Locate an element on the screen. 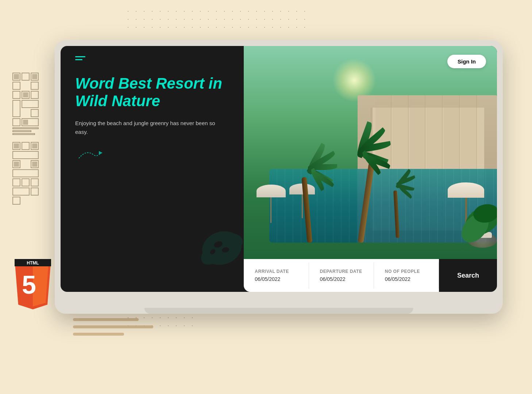 The width and height of the screenshot is (532, 394). deco-arrow is located at coordinates (152, 156).